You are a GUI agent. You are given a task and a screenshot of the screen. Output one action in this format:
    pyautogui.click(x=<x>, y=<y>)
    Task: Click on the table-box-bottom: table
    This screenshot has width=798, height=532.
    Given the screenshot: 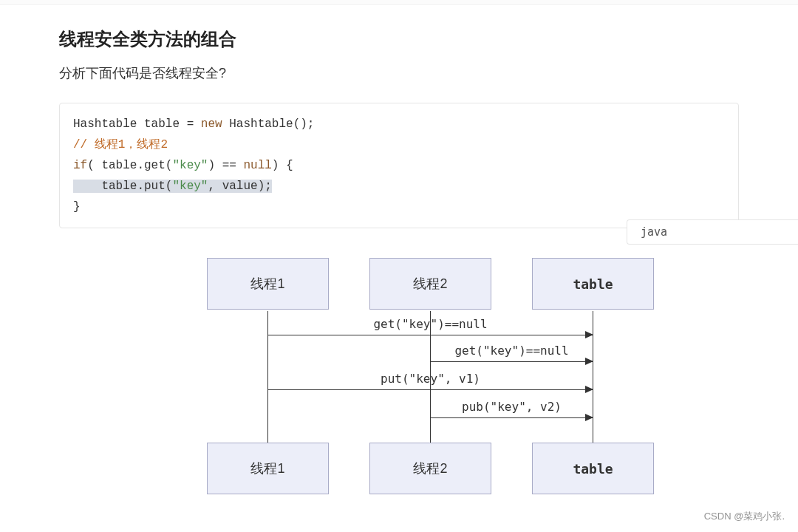 What is the action you would take?
    pyautogui.click(x=593, y=468)
    